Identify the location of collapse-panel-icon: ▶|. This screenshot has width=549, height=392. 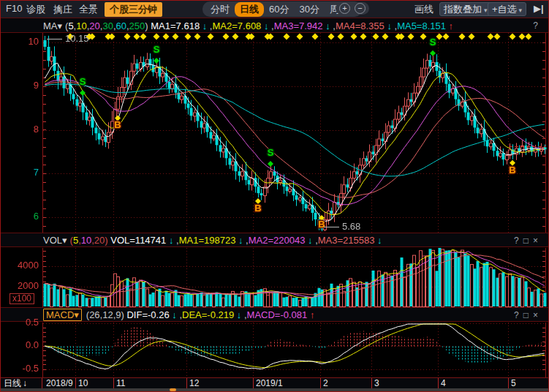
(539, 9).